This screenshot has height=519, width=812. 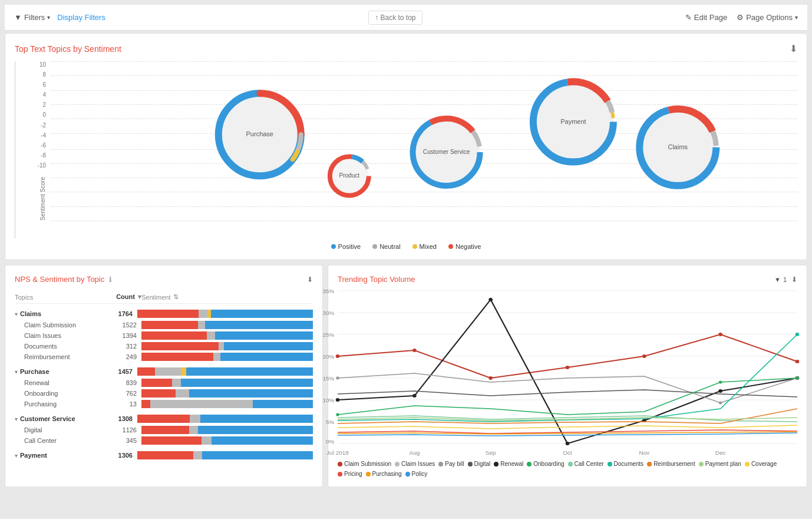 I want to click on expand-icon-cs: ▾, so click(x=16, y=419).